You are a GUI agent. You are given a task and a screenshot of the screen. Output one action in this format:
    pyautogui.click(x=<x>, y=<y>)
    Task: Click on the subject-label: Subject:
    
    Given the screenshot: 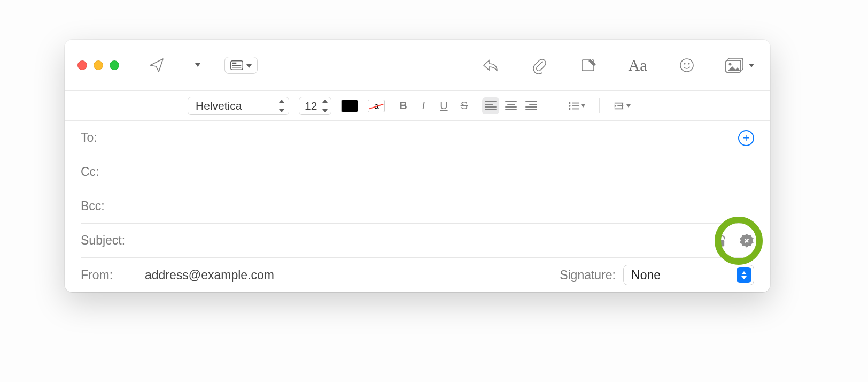 What is the action you would take?
    pyautogui.click(x=110, y=241)
    